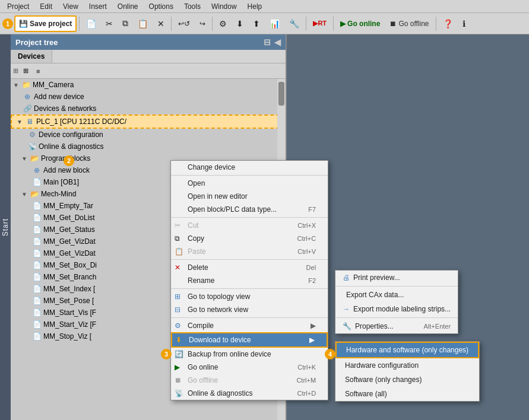 The height and width of the screenshot is (420, 529). Describe the element at coordinates (148, 109) in the screenshot. I see `tree-item-devices-networks: 🔗 Devices & networks` at that location.